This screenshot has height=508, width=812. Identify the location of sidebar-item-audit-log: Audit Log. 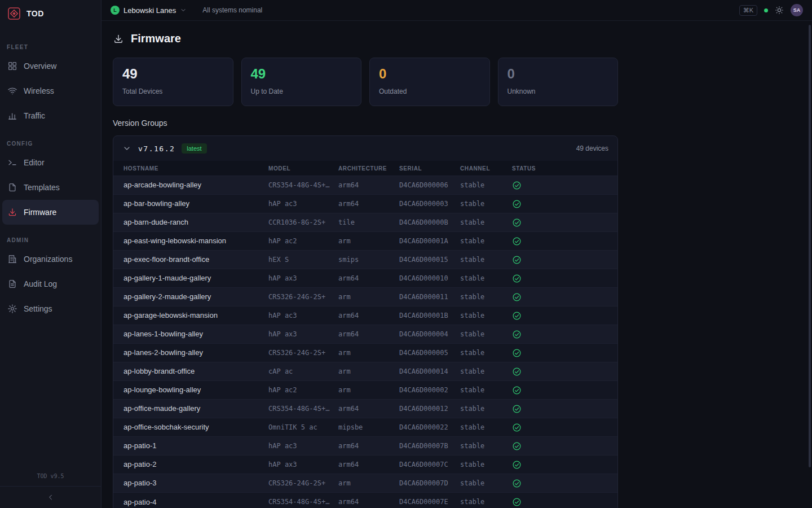
(51, 284).